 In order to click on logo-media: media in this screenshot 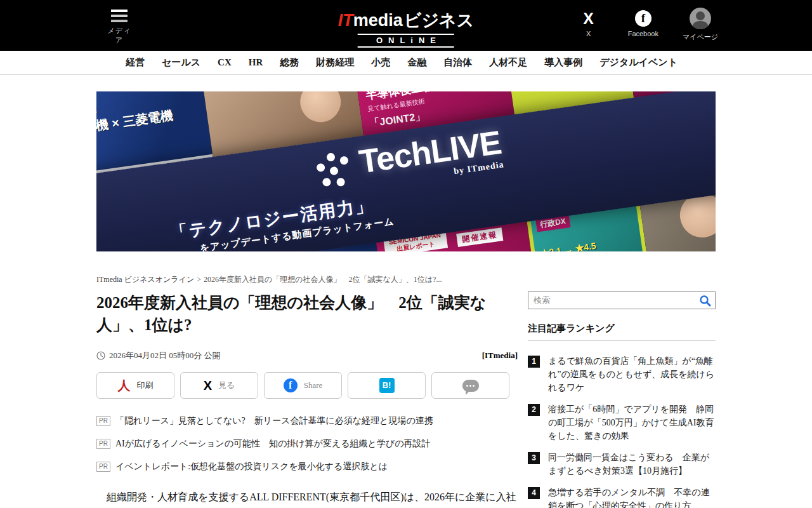, I will do `click(378, 20)`.